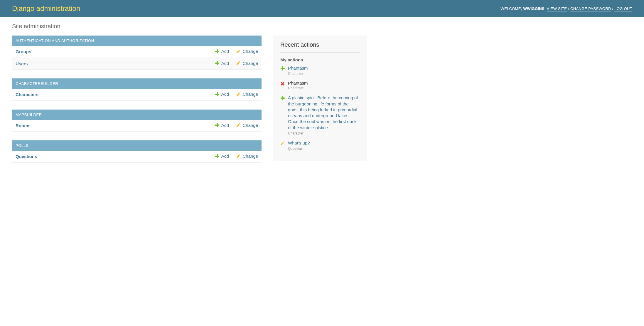 The width and height of the screenshot is (644, 326). Describe the element at coordinates (299, 149) in the screenshot. I see `action-type: Question` at that location.